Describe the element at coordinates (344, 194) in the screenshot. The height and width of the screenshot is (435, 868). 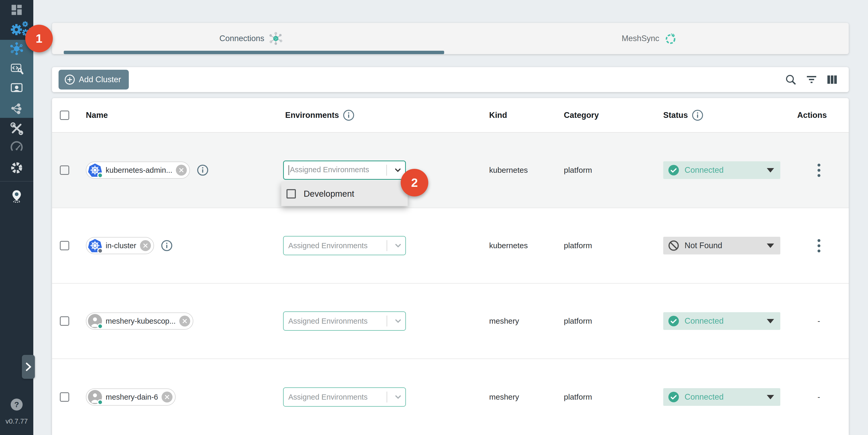
I see `environments-dropdown-menu: Development` at that location.